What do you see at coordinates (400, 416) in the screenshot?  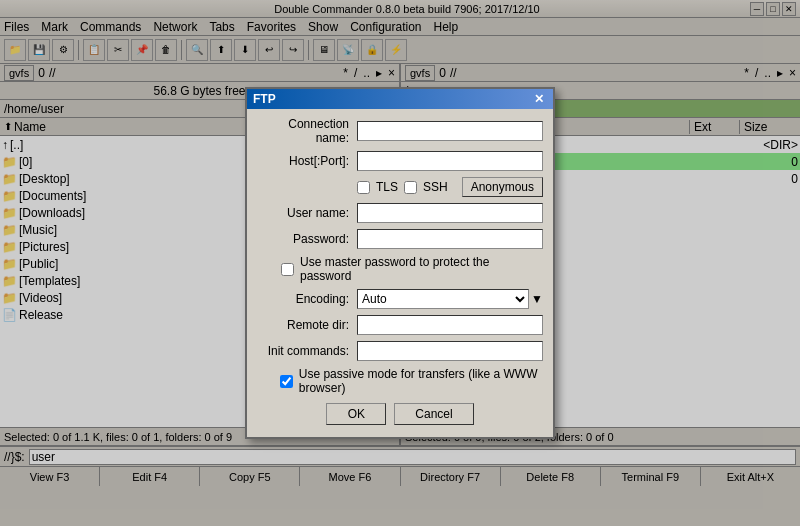 I see `dialog-footer: OK Cancel` at bounding box center [400, 416].